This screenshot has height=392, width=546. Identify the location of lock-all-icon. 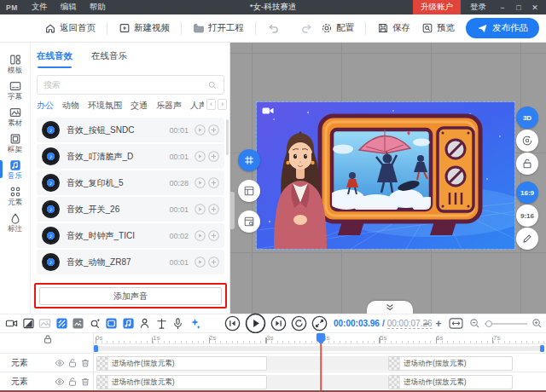
(48, 339).